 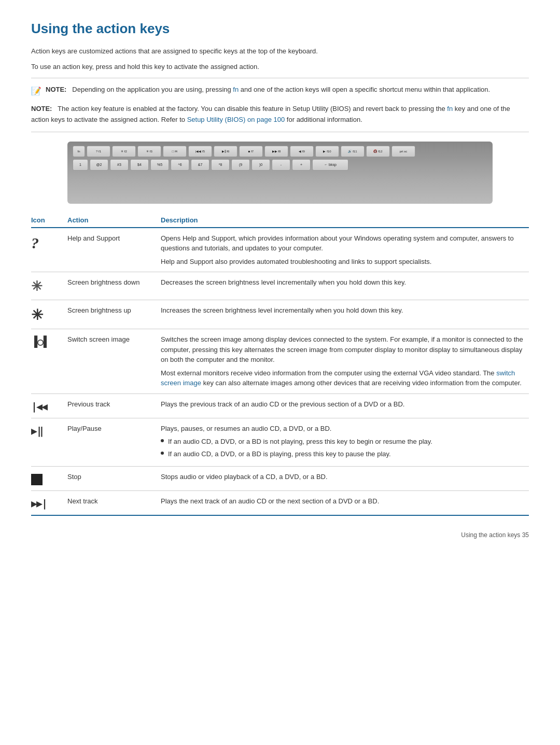 I want to click on key-2: @2, so click(x=99, y=165).